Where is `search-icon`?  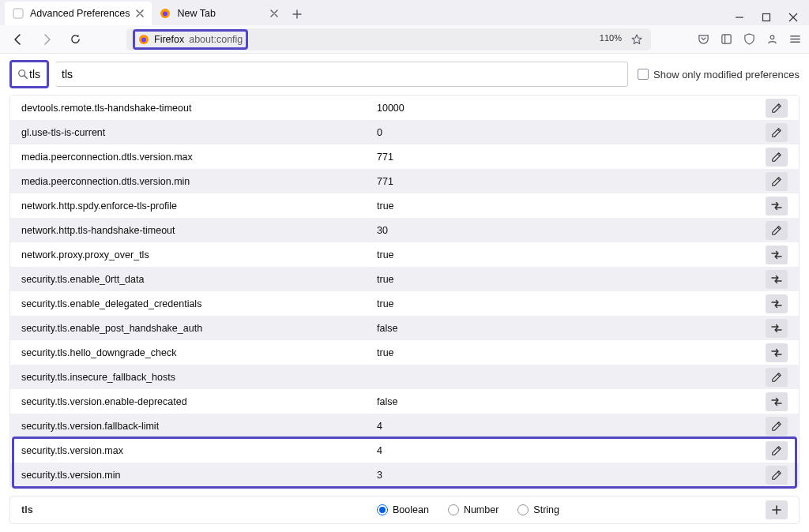 search-icon is located at coordinates (21, 74).